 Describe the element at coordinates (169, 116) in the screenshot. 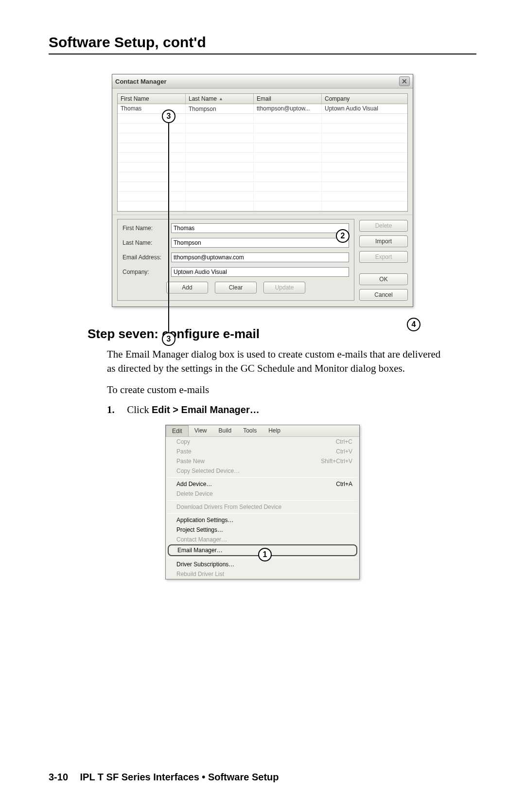

I see `callout-3-top: 3` at that location.